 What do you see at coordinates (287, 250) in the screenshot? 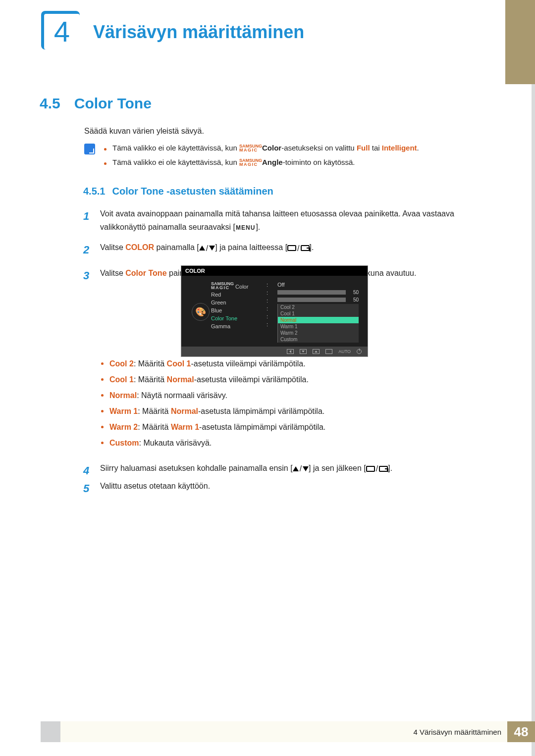
I see `step-2: 2 Valitse COLOR painamalla [/] ja paina …` at bounding box center [287, 250].